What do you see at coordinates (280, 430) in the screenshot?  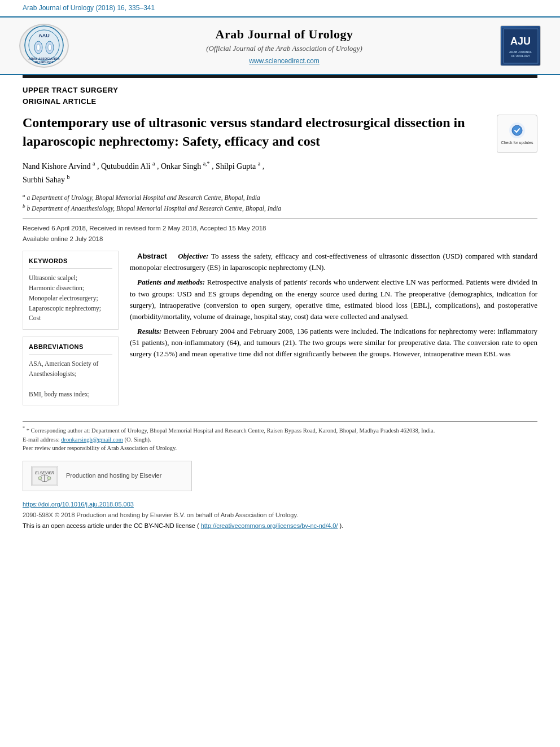 I see `footnote-corresponding: * * Corresponding author at: Department …` at bounding box center [280, 430].